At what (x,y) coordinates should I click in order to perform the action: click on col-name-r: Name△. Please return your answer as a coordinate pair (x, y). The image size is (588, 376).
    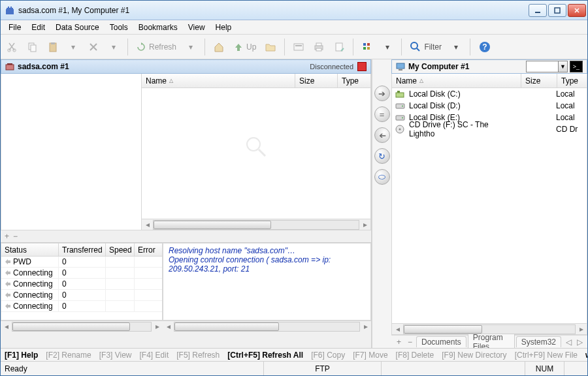
    Looking at the image, I should click on (457, 81).